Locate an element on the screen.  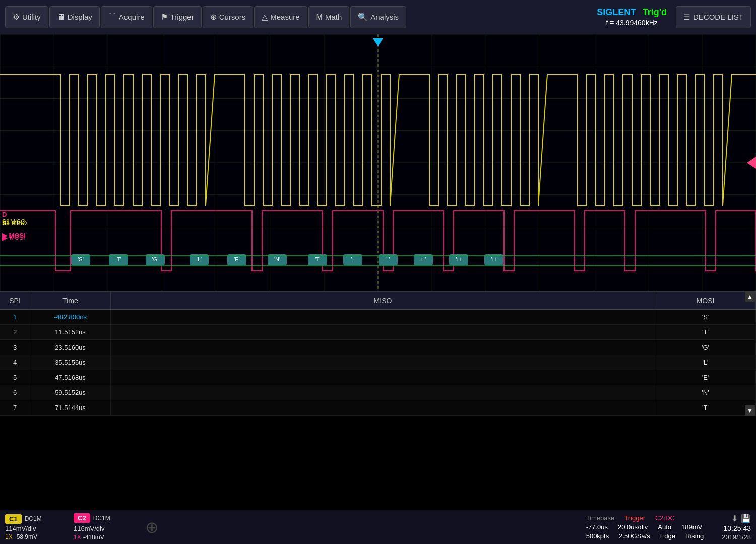
td-time: 59.5152us is located at coordinates (71, 393).